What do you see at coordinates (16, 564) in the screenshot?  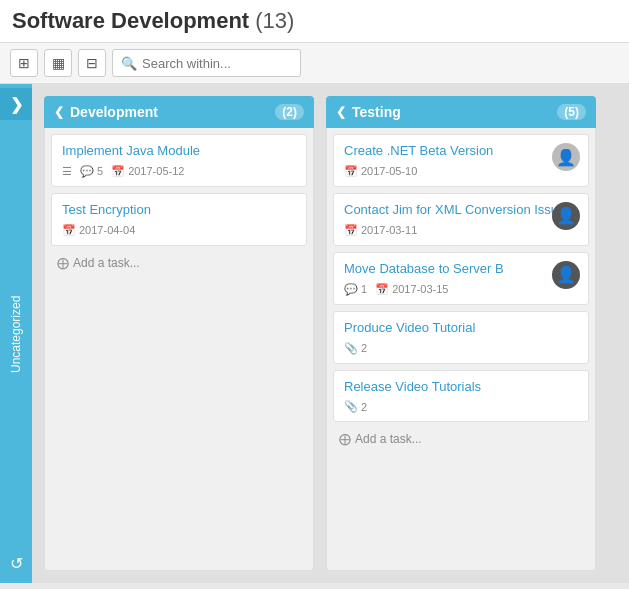 I see `sidebar-bottom-button: ↺` at bounding box center [16, 564].